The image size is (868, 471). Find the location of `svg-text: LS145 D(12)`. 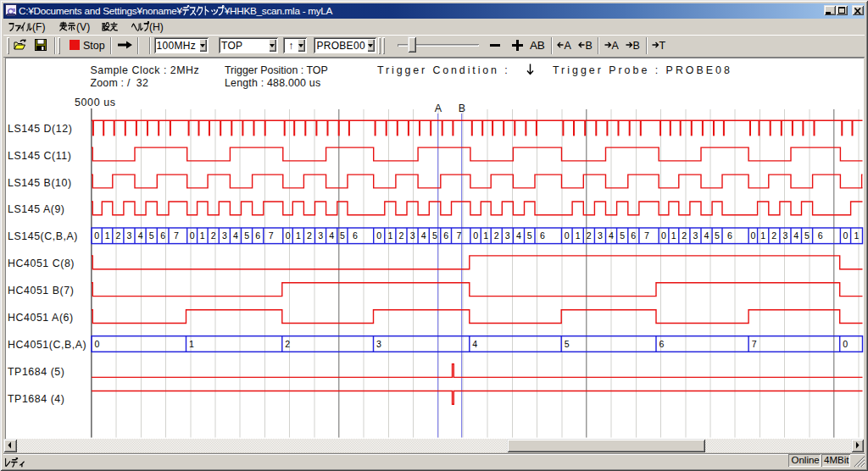

svg-text: LS145 D(12) is located at coordinates (40, 129).